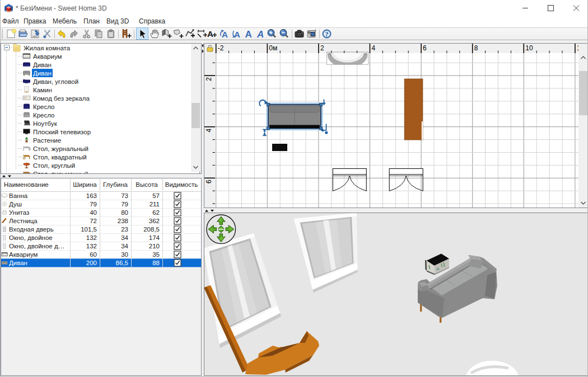  Describe the element at coordinates (92, 196) in the screenshot. I see `svg-text: 163` at that location.